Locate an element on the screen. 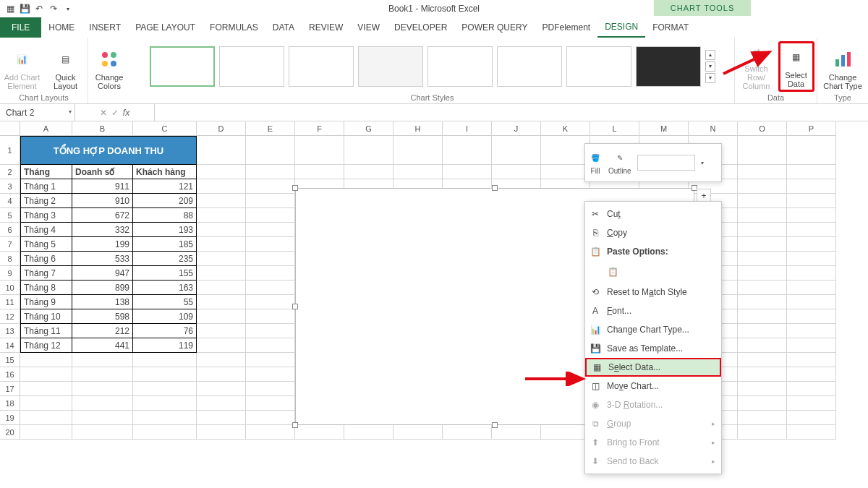 The image size is (868, 488). table-cell: Tháng 1 is located at coordinates (46, 187).